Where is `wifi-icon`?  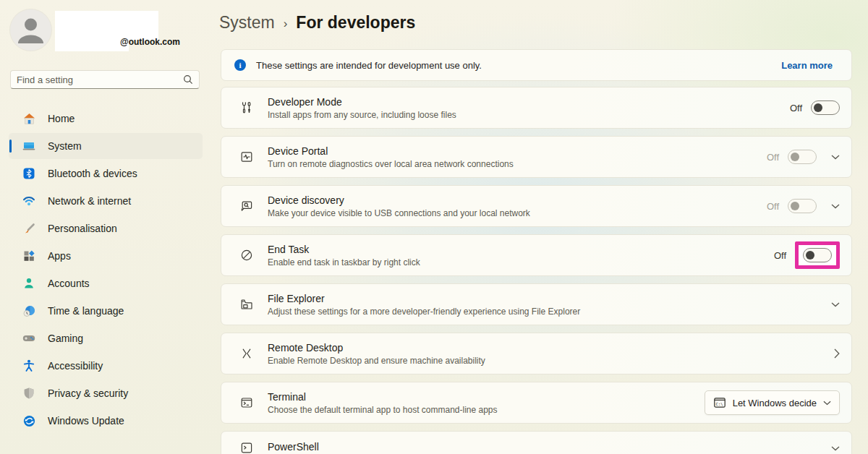
wifi-icon is located at coordinates (29, 201).